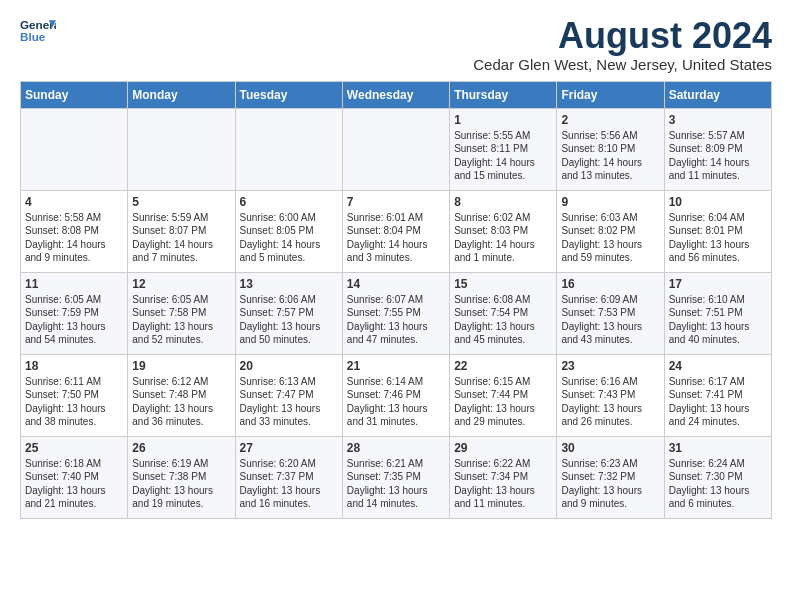  I want to click on calendar-cell: 11Sunrise: 6:05 AM Sunset: 7:59 PM Dayli…, so click(74, 313).